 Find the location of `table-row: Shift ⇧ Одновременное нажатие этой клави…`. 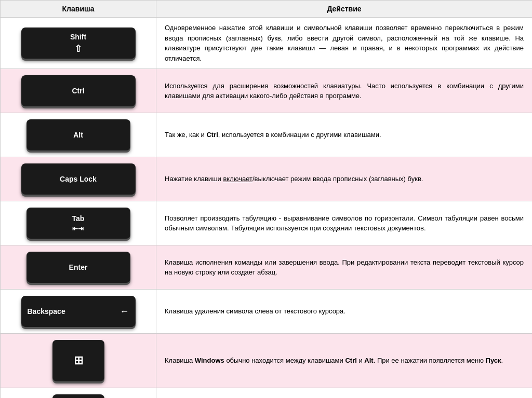

table-row: Shift ⇧ Одновременное нажатие этой клави… is located at coordinates (267, 44).